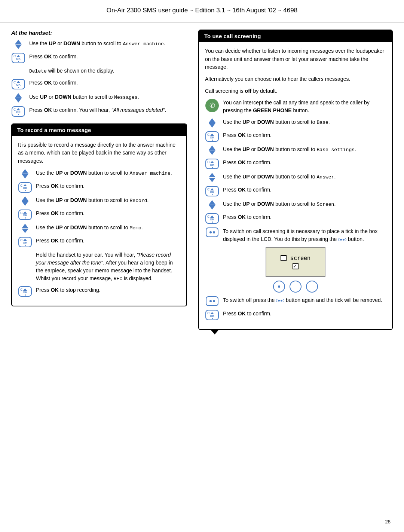 The width and height of the screenshot is (404, 532). What do you see at coordinates (99, 201) in the screenshot?
I see `step-row: Use the UP or DOWN button to scroll to R…` at bounding box center [99, 201].